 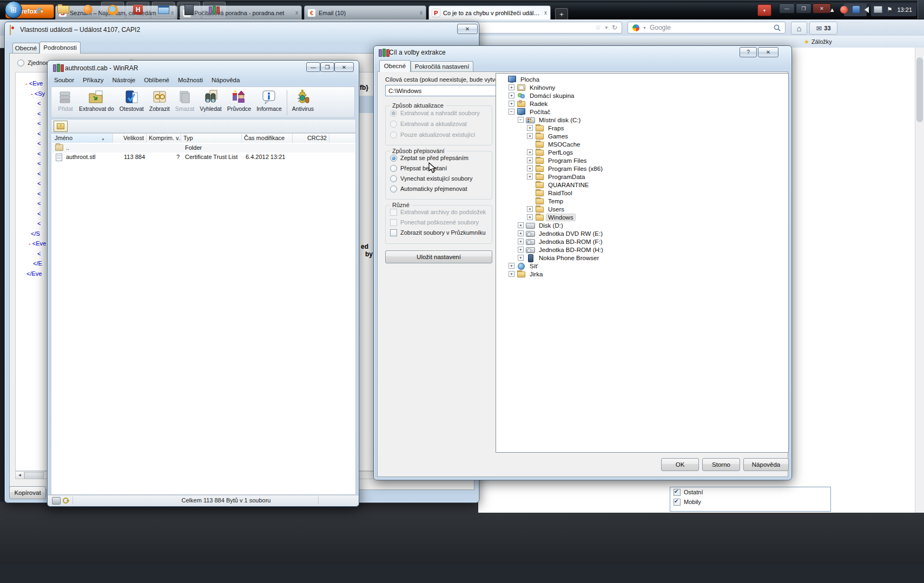 I want to click on taskbar-event-viewer, so click(x=163, y=10).